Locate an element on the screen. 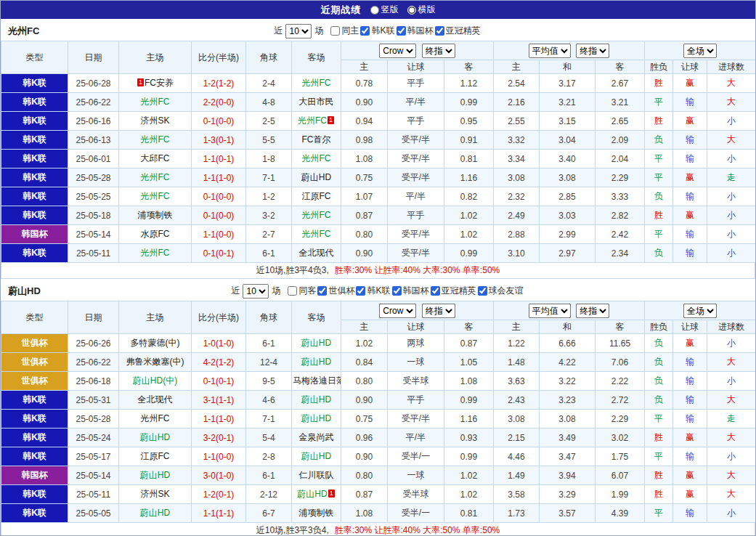 Image resolution: width=756 pixels, height=536 pixels. red-card-badge: 1 is located at coordinates (331, 121).